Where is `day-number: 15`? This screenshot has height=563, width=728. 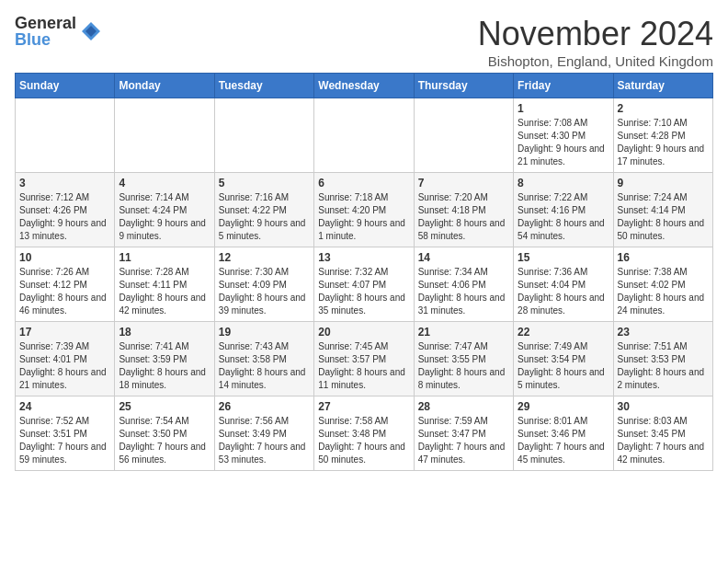 day-number: 15 is located at coordinates (563, 258).